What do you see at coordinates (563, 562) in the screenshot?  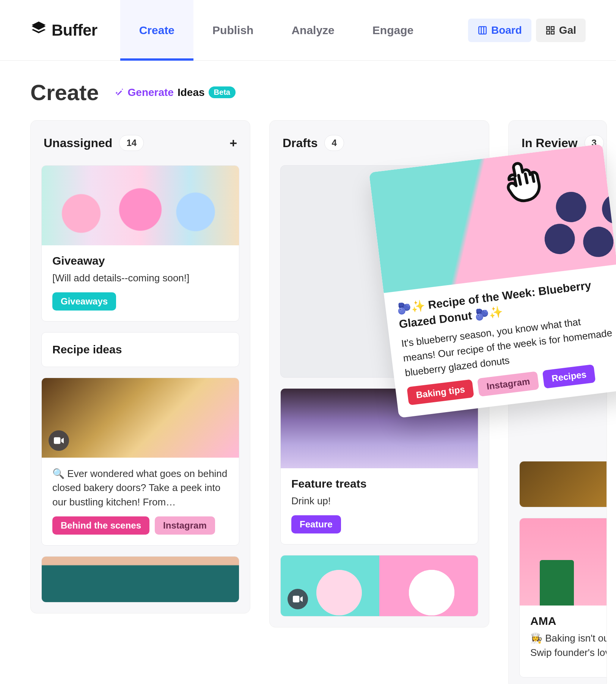 I see `card-image-pink-room` at bounding box center [563, 562].